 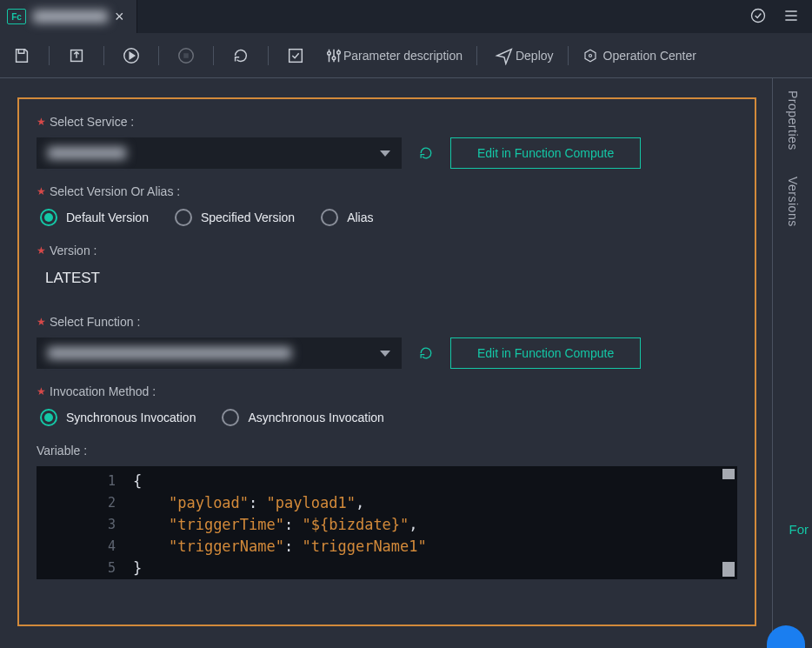 I want to click on radio-label: Specified Version, so click(x=248, y=217).